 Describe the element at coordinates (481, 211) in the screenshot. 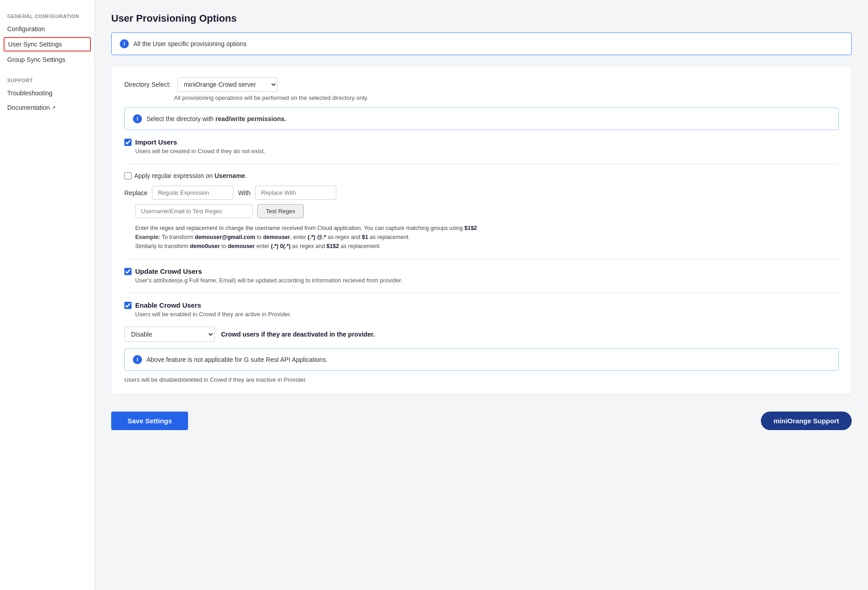

I see `regex-section: Apply regular expression on Username. Re…` at that location.